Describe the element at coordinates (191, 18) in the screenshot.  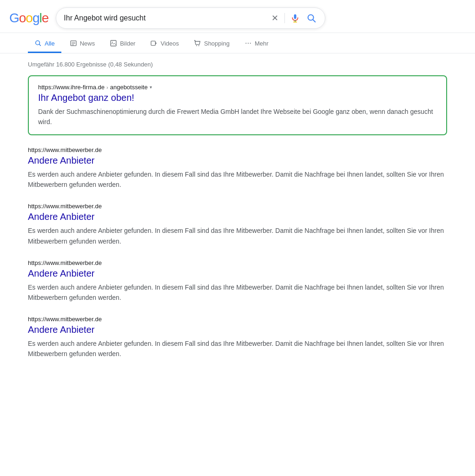
I see `search-bar: ✕` at that location.